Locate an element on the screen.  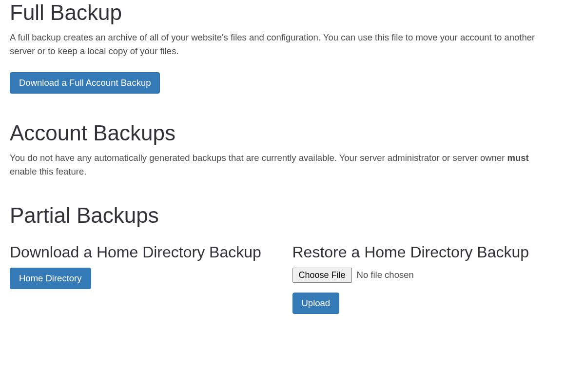
choose-file-button: Choose File is located at coordinates (322, 275).